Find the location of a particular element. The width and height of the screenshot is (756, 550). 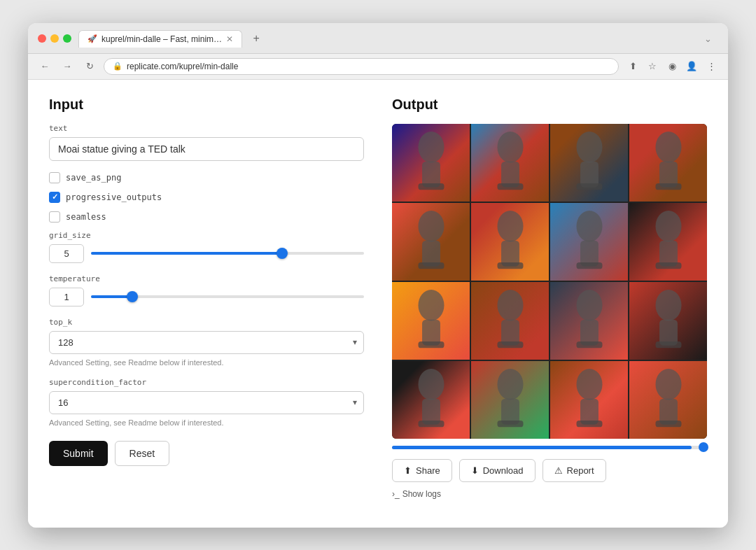

output-slider-row is located at coordinates (550, 448).